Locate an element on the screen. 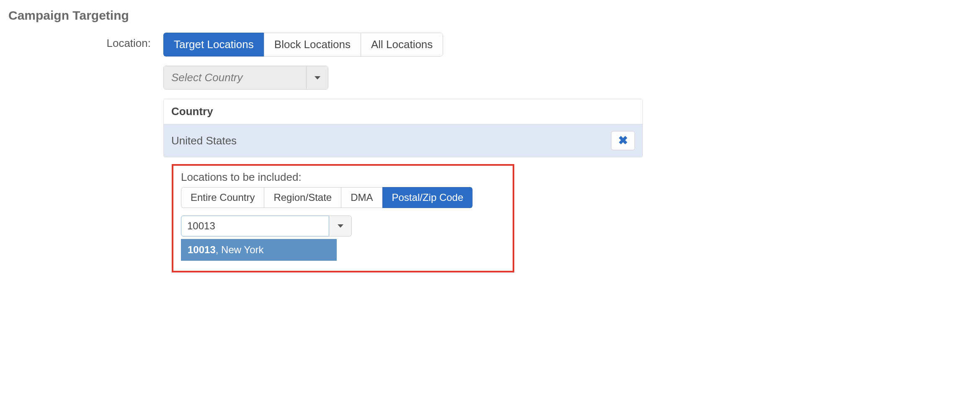 The height and width of the screenshot is (411, 980). zip-autocomplete: 10013, New York is located at coordinates (259, 250).